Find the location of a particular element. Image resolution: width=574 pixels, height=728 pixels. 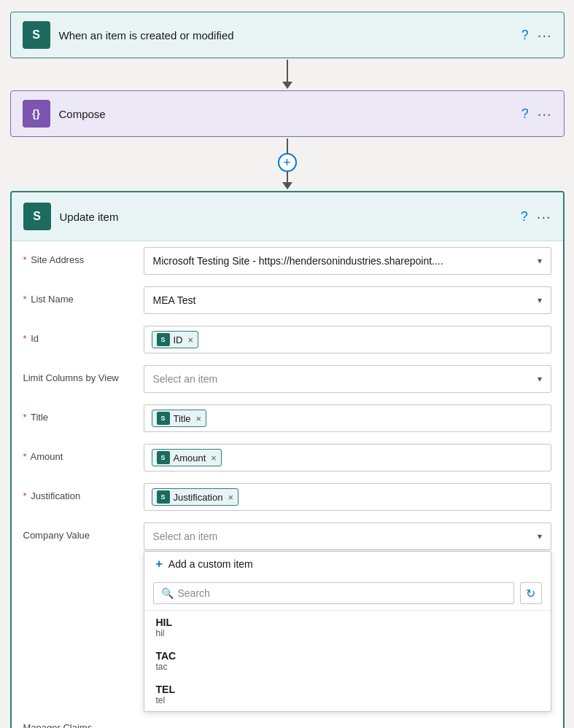

site-address-row: * Site Address Microsoft Testing Site - … is located at coordinates (287, 261).